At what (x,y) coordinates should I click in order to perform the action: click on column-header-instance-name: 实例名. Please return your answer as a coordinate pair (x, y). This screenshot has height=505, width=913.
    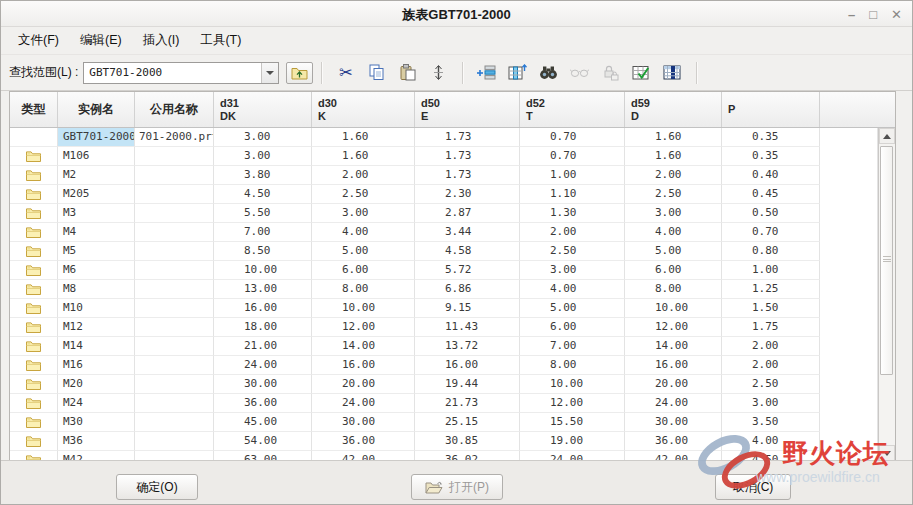
    Looking at the image, I should click on (96, 110).